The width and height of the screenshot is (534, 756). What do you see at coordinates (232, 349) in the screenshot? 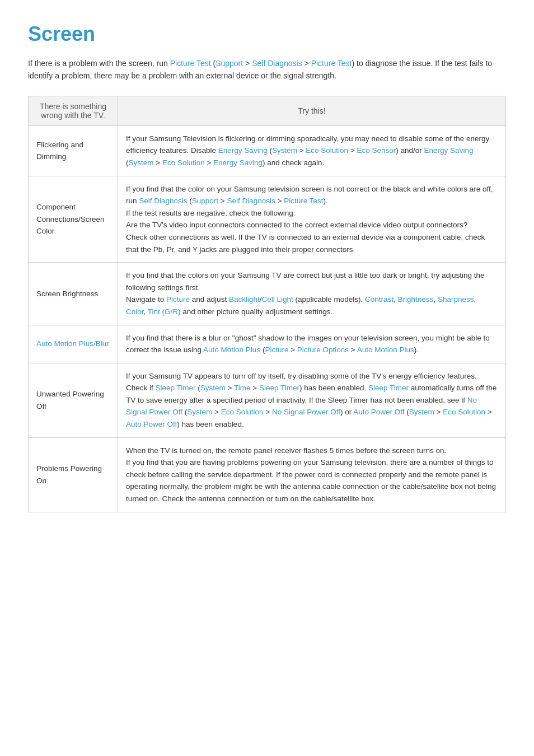
I see `auto-motion-link-1: Auto Motion Plus` at bounding box center [232, 349].